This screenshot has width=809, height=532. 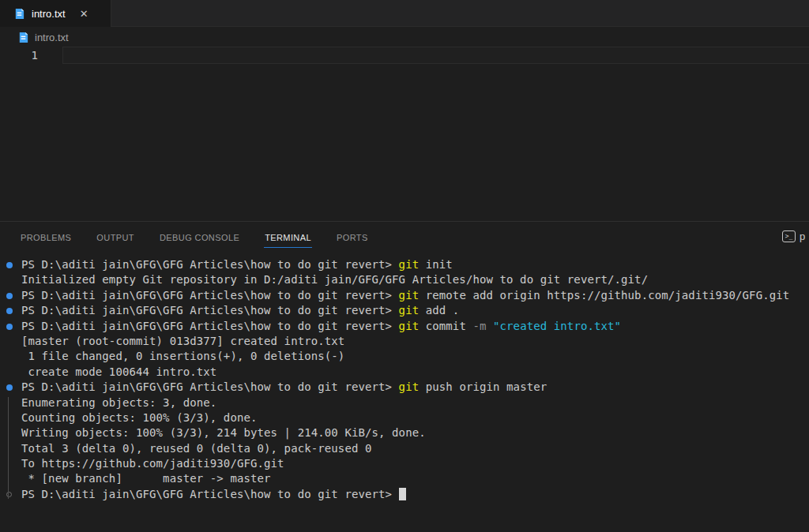 What do you see at coordinates (139, 418) in the screenshot?
I see `terminal-text: Counting objects: 100% (3/3), done.` at bounding box center [139, 418].